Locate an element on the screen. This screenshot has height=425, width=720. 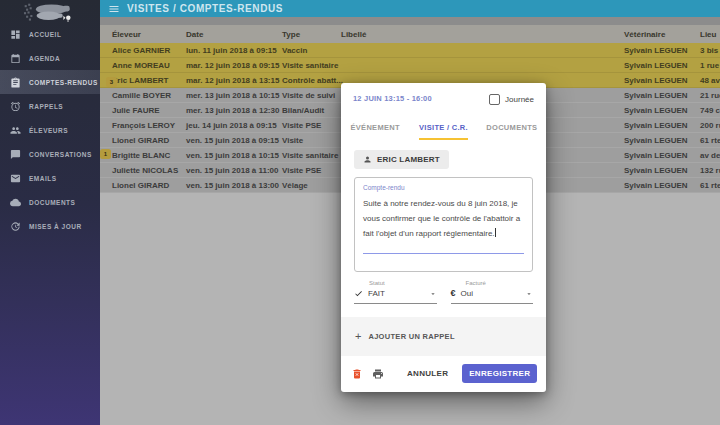
cancel-button: ANNULER is located at coordinates (428, 374).